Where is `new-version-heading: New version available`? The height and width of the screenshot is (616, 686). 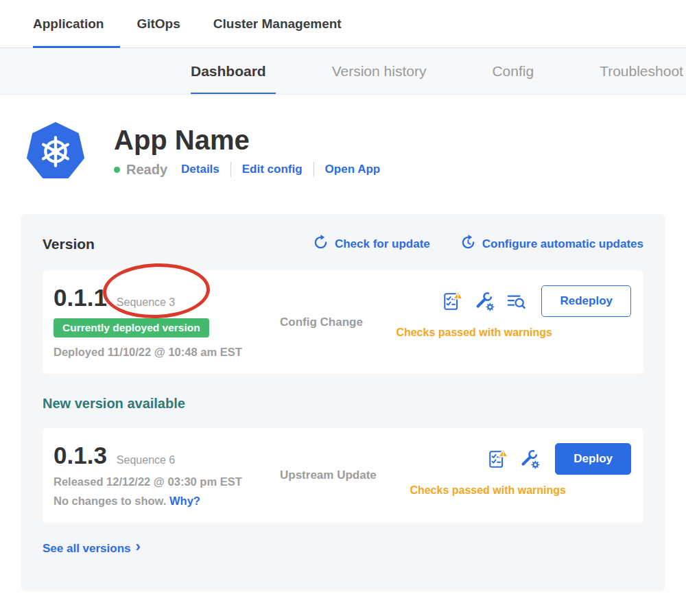 new-version-heading: New version available is located at coordinates (343, 403).